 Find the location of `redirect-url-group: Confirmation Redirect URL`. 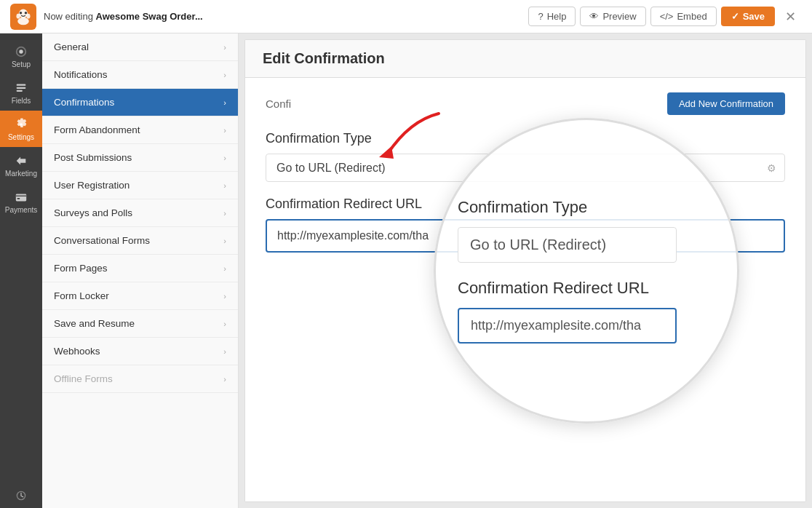

redirect-url-group: Confirmation Redirect URL is located at coordinates (525, 224).